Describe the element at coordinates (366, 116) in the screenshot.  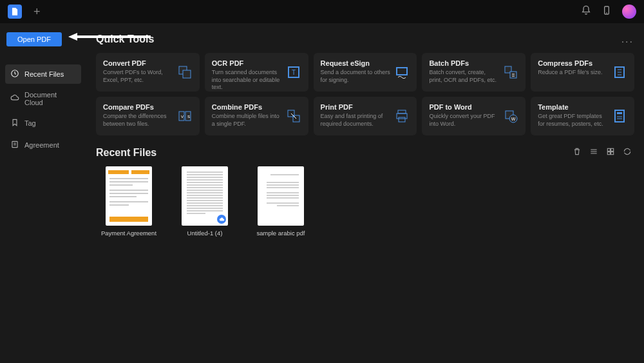
I see `tool-print-pdf: Print PDF Easy and fast printing of requ…` at that location.